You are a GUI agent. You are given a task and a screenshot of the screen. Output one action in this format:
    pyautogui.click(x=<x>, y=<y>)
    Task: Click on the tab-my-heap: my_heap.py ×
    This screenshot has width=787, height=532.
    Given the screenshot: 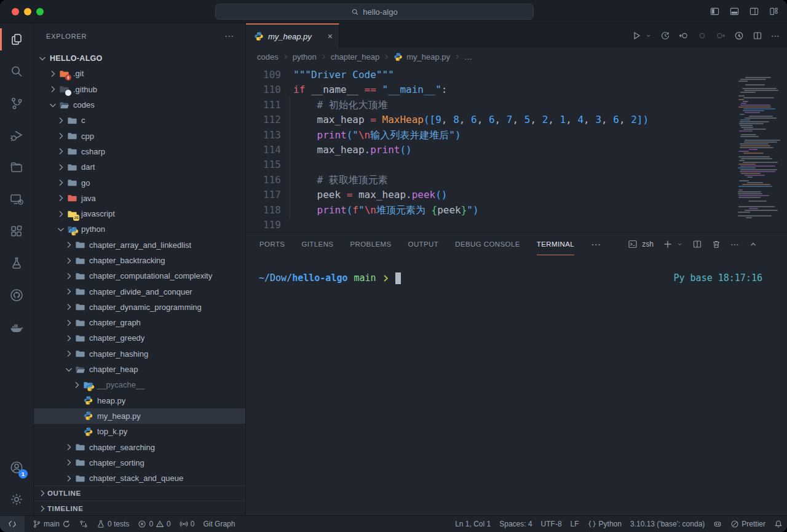 What is the action you would take?
    pyautogui.click(x=293, y=36)
    